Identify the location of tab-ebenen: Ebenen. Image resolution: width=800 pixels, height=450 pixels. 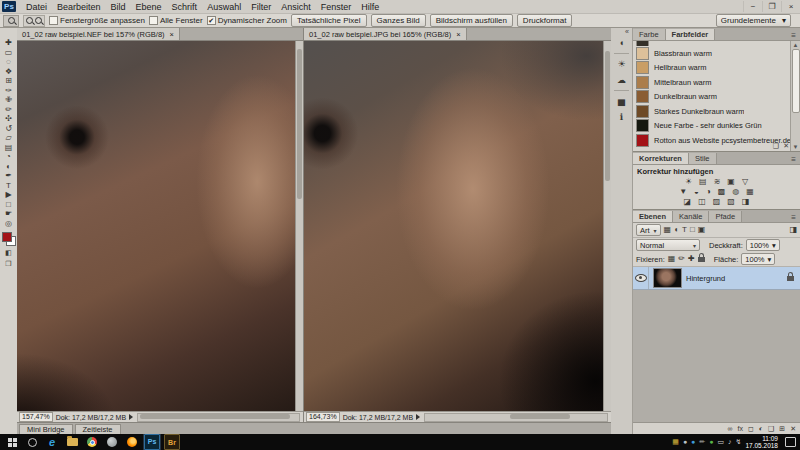
(653, 216).